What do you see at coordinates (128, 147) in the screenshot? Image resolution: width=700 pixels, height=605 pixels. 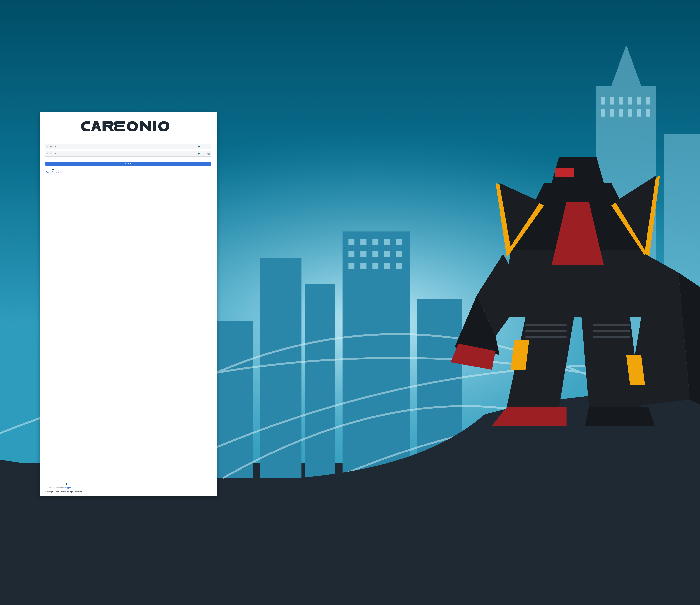 I see `username-input` at bounding box center [128, 147].